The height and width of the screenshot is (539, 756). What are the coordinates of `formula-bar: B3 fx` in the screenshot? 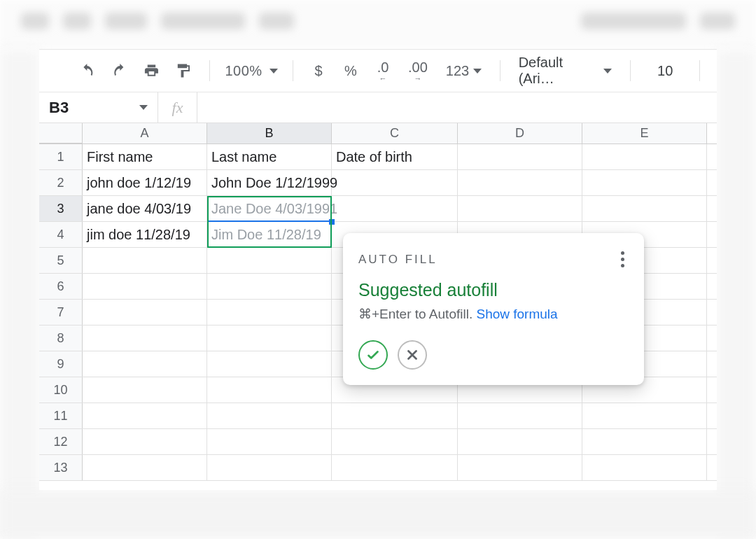 It's located at (378, 108).